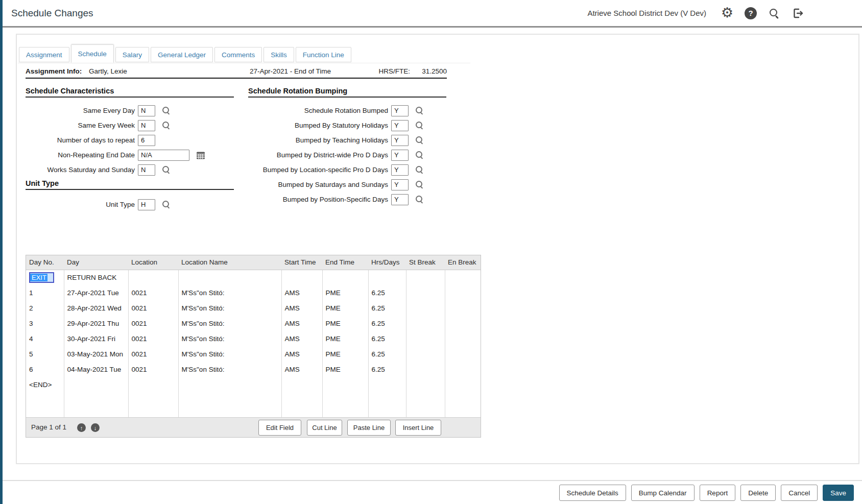 The image size is (862, 504). What do you see at coordinates (400, 126) in the screenshot?
I see `bumped-statutory-holidays-input` at bounding box center [400, 126].